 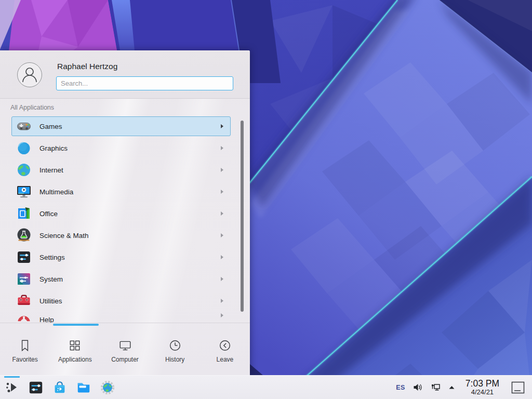 What do you see at coordinates (87, 66) in the screenshot?
I see `user-name: Raphael Hertzog` at bounding box center [87, 66].